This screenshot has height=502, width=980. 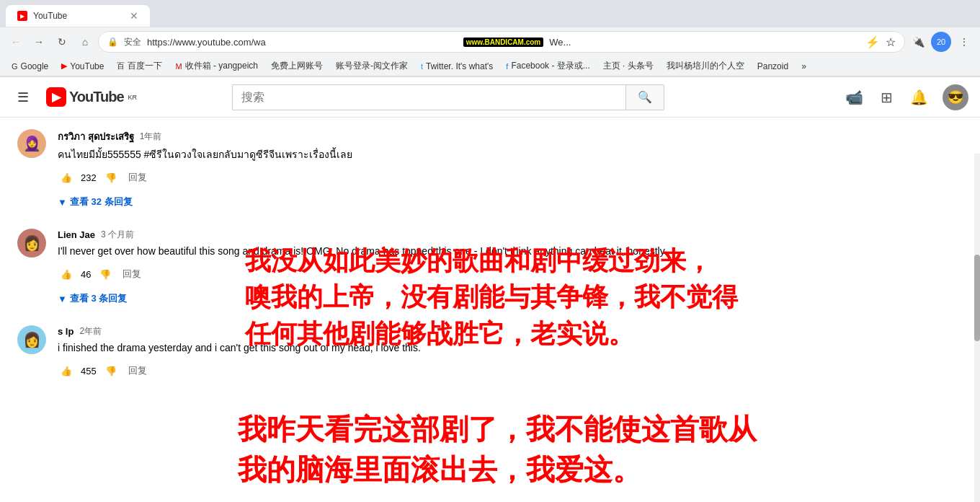 What do you see at coordinates (502, 42) in the screenshot?
I see `address-bar: 🔒 安全 https://www.youtube.com/wa www.BAND…` at bounding box center [502, 42].